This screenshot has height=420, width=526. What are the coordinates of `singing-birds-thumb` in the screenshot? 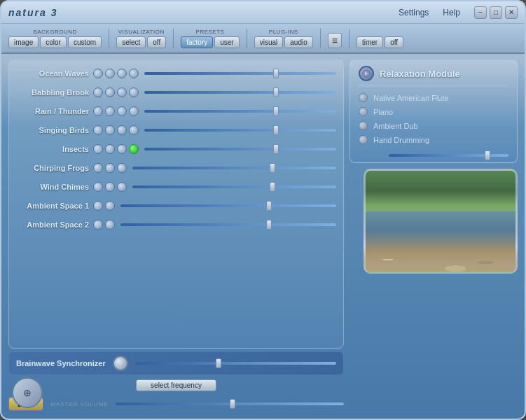 It's located at (276, 130).